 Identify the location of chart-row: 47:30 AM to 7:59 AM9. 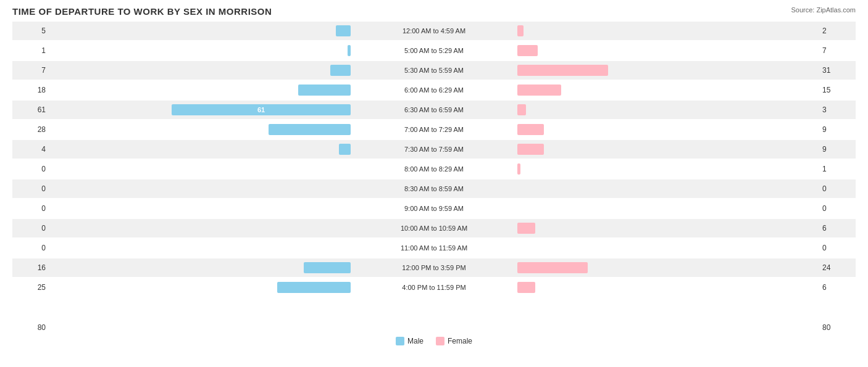
(434, 149).